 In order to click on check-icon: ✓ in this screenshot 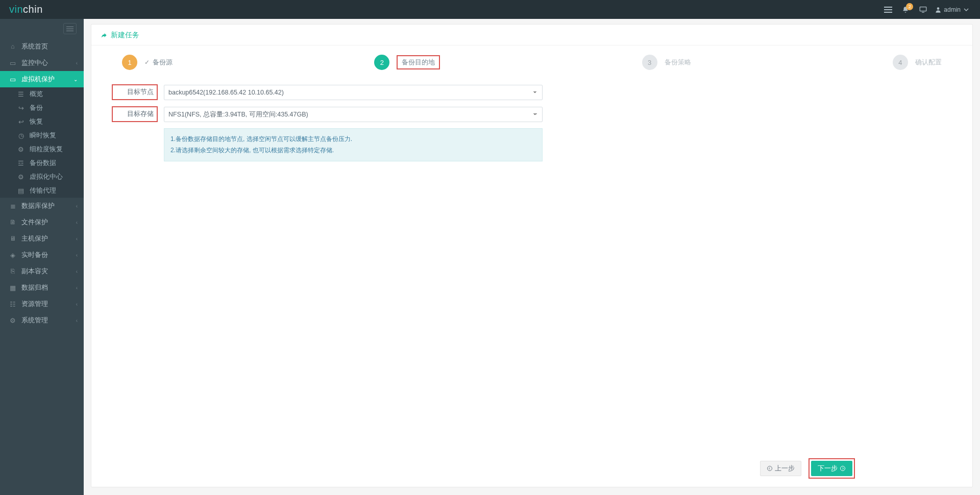, I will do `click(147, 62)`.